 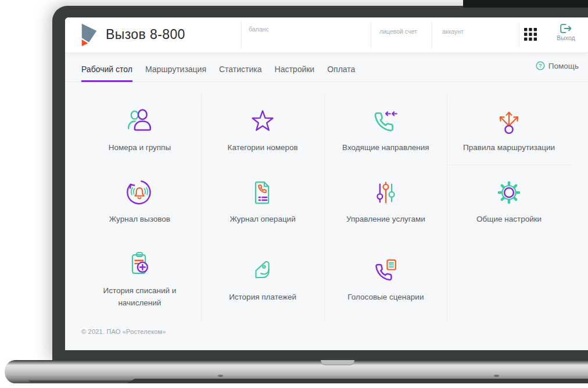 What do you see at coordinates (338, 363) in the screenshot?
I see `laptop-base-notch` at bounding box center [338, 363].